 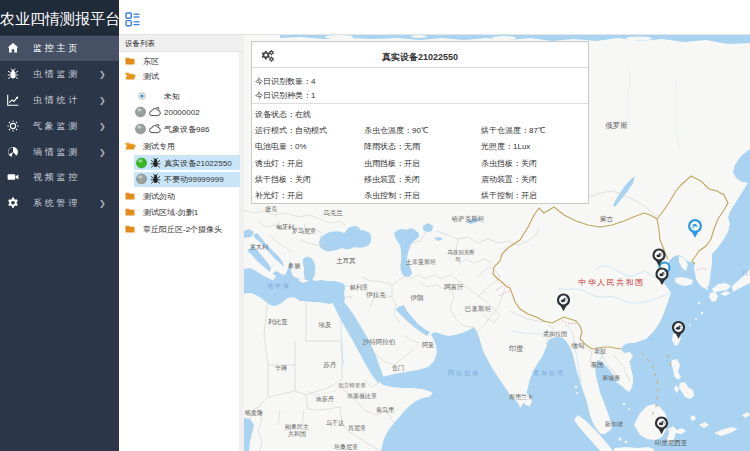 What do you see at coordinates (346, 446) in the screenshot?
I see `svg-text: 坦桑尼亚` at bounding box center [346, 446].